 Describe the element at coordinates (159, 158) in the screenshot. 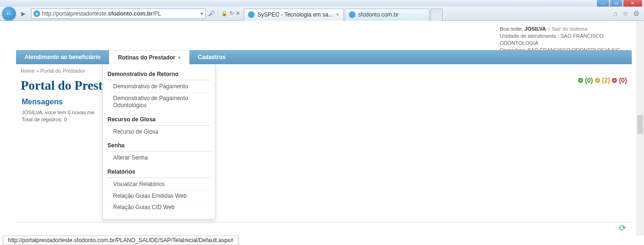

I see `dd-link: Alterar Senha` at that location.